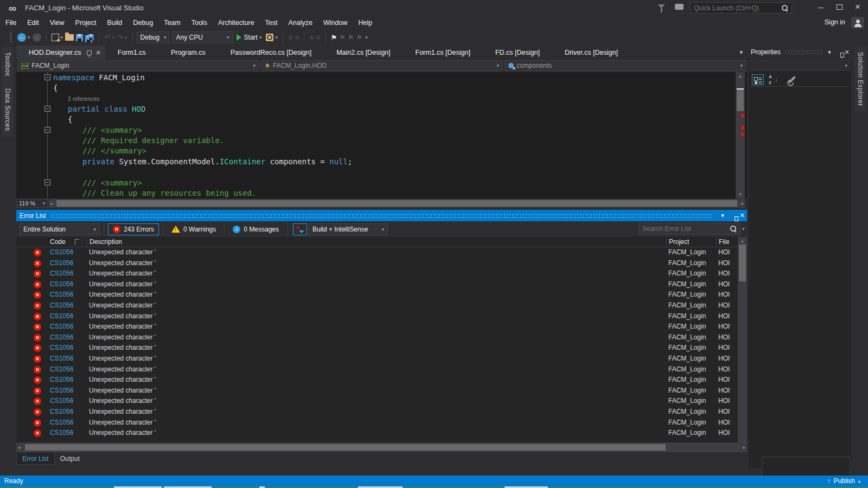  Describe the element at coordinates (692, 242) in the screenshot. I see `column-header-project: Project` at that location.